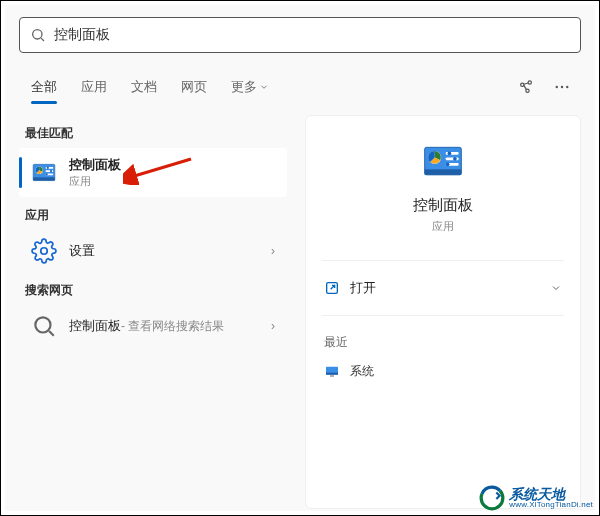  Describe the element at coordinates (551, 505) in the screenshot. I see `watermark-en: www.XiTongTianDi.net` at that location.